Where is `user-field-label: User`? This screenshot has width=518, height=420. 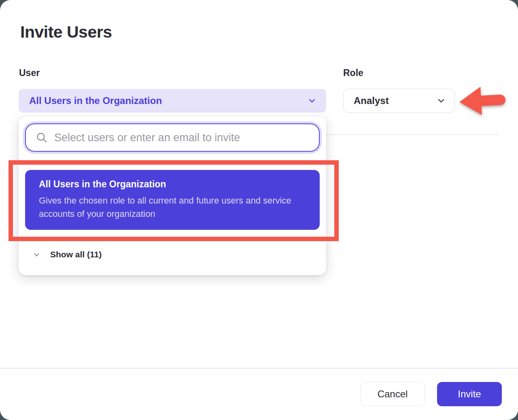
user-field-label: User is located at coordinates (29, 73).